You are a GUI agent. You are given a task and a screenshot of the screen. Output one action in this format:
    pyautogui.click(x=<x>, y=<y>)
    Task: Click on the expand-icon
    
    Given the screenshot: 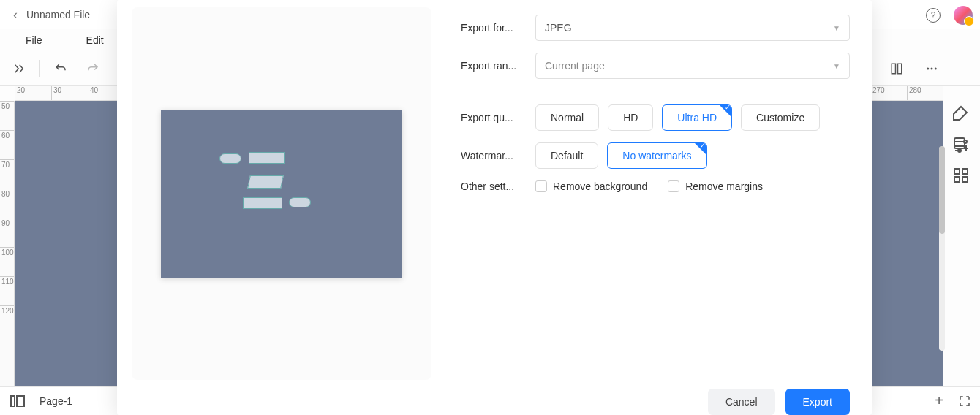 What is the action you would take?
    pyautogui.click(x=19, y=69)
    